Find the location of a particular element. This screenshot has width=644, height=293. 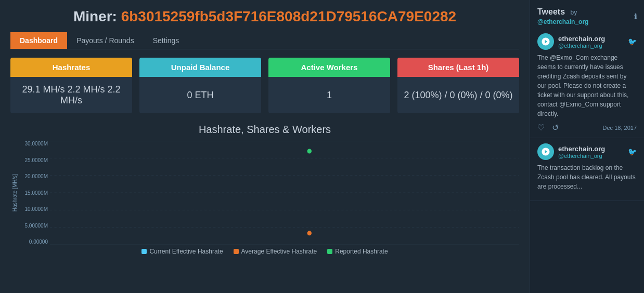

miner-address: 6b3015259fb5d3F716E808d21D79516CA79E0282 is located at coordinates (289, 17).